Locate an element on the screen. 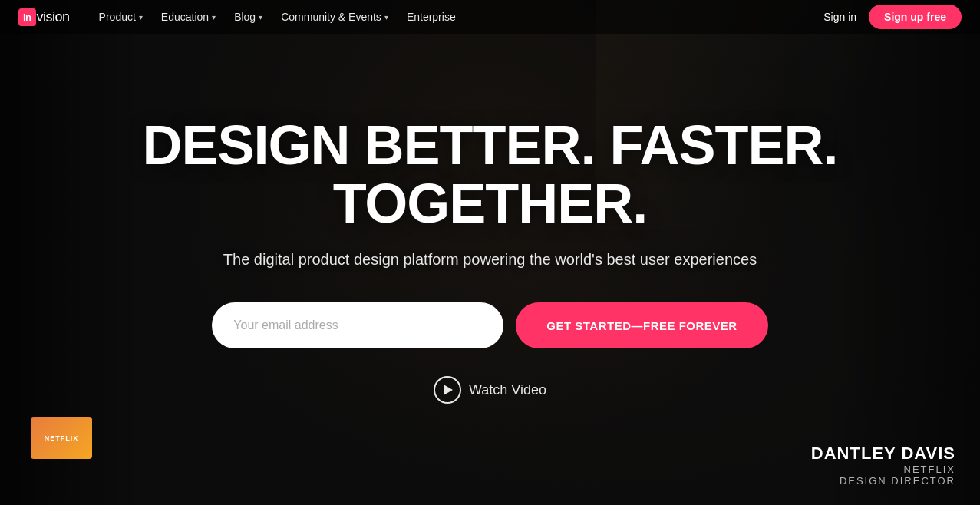 This screenshot has width=980, height=505. netflix-label: NETFLIX is located at coordinates (61, 438).